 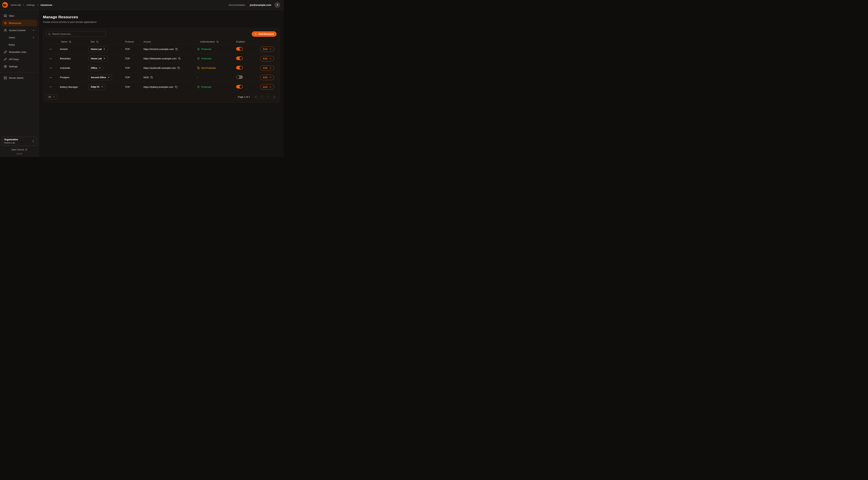 I want to click on sidebar-item-label: Settings, so click(x=13, y=66).